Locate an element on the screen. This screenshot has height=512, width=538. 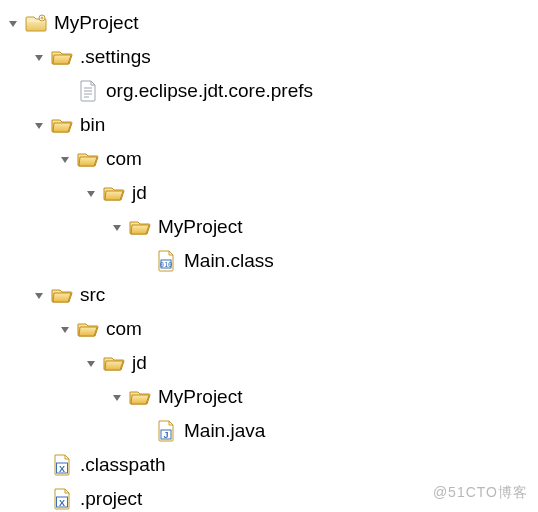
tree-row-src-com: com is located at coordinates (269, 329).